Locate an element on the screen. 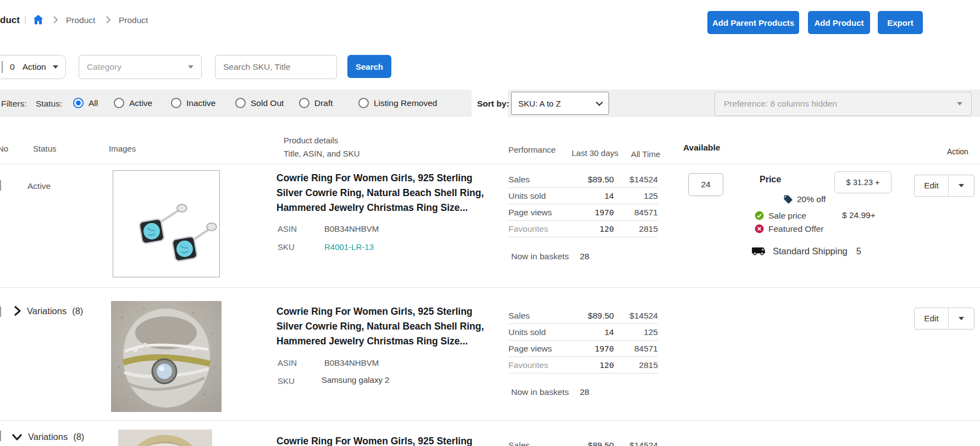 This screenshot has height=446, width=980. ring-photo is located at coordinates (166, 356).